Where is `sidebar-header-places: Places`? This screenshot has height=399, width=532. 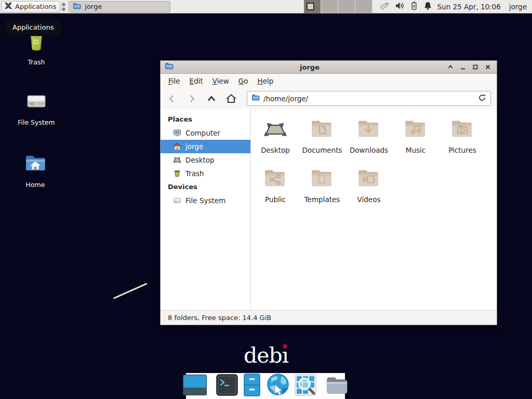 sidebar-header-places: Places is located at coordinates (206, 119).